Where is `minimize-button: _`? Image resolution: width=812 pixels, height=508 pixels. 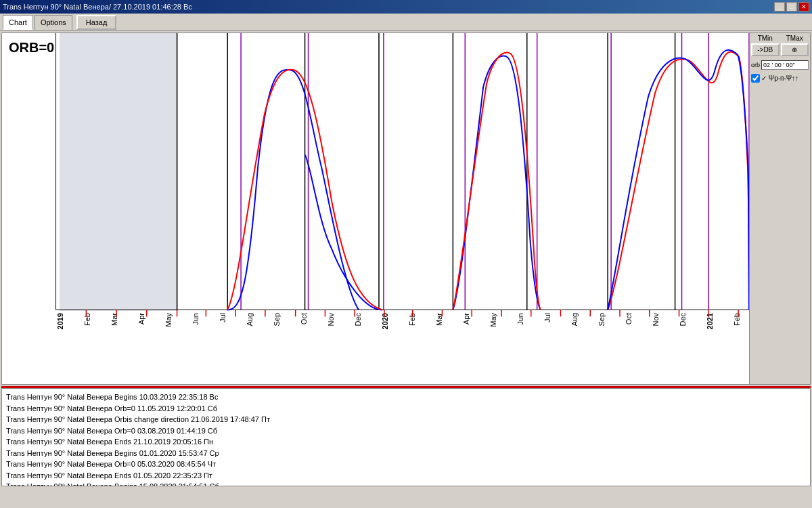
minimize-button: _ is located at coordinates (780, 7).